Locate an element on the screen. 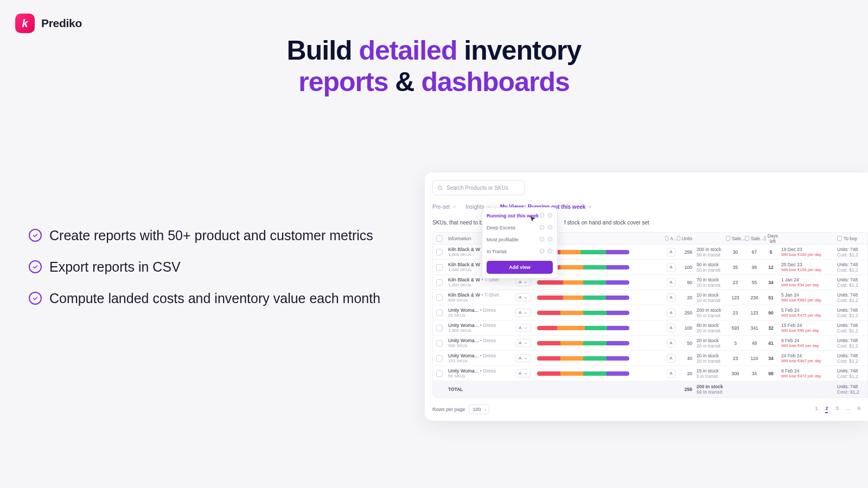 This screenshot has height=488, width=868. table-row: Unity Woma... • Dress900 SKUs A A 50 20 … is located at coordinates (650, 343).